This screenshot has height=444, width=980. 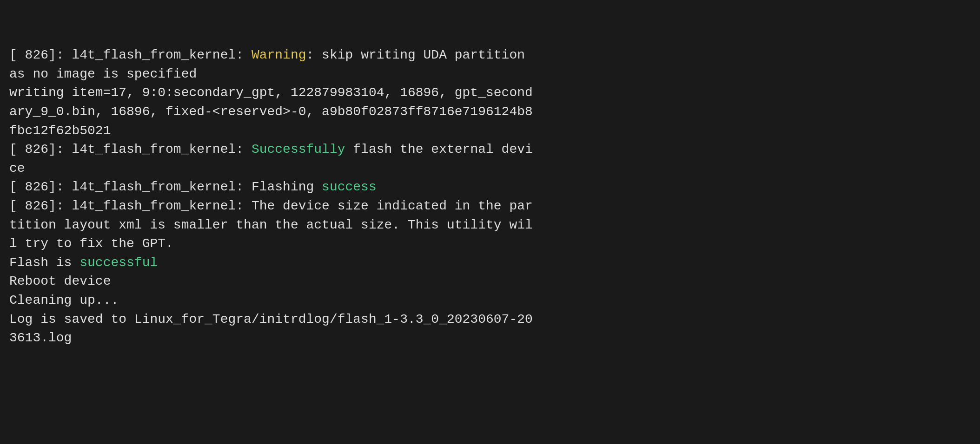 What do you see at coordinates (60, 131) in the screenshot?
I see `terminal-segment: fbc12f62b5021` at bounding box center [60, 131].